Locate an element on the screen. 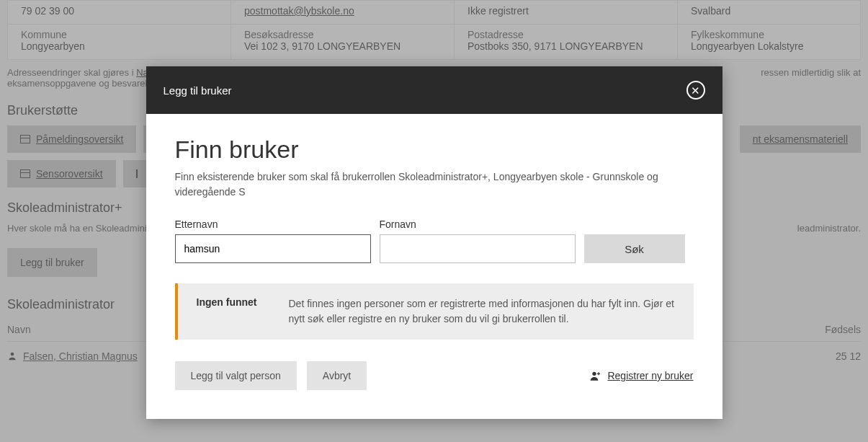  add-selected-button: Legg til valgt person is located at coordinates (236, 376).